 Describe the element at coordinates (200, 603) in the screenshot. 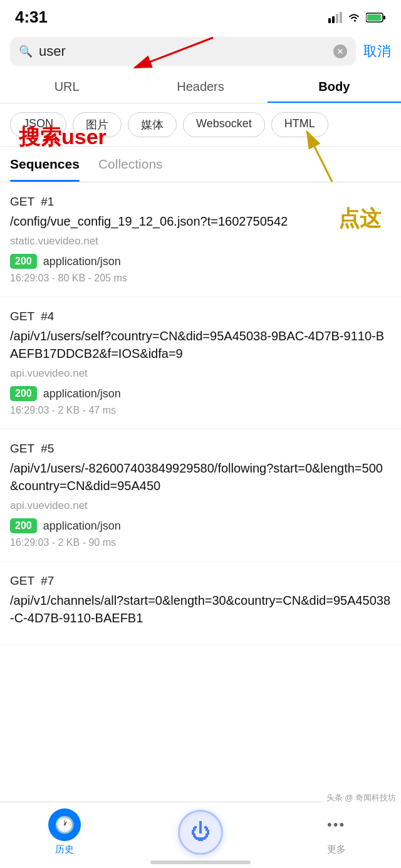

I see `result-item: GET #7 /api/v1/channels/all?start=0&leng…` at that location.